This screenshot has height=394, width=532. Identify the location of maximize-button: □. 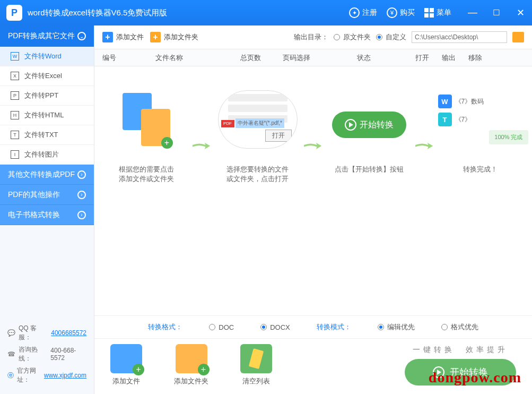
(496, 13).